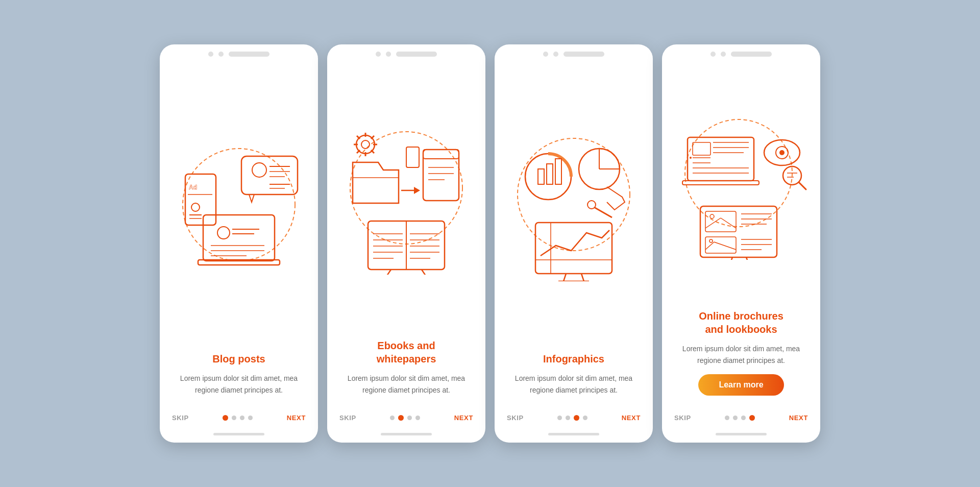 Image resolution: width=980 pixels, height=487 pixels. I want to click on brochures-content: Online brochuresand lookbooks Lorem ipsu…, so click(741, 354).